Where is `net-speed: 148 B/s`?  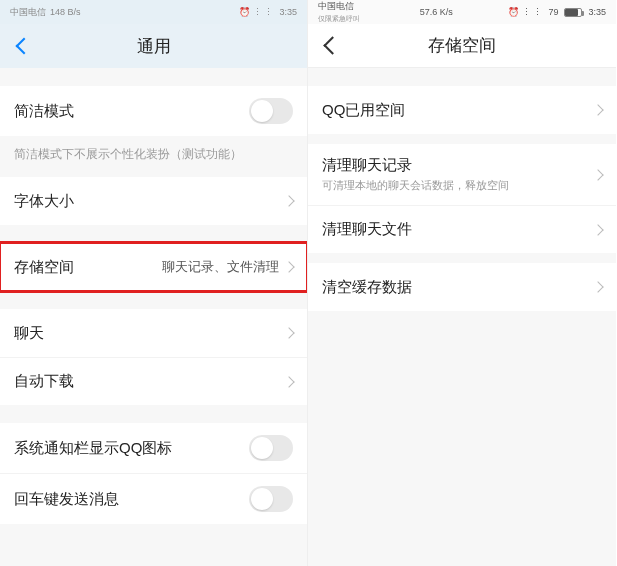 net-speed: 148 B/s is located at coordinates (66, 12).